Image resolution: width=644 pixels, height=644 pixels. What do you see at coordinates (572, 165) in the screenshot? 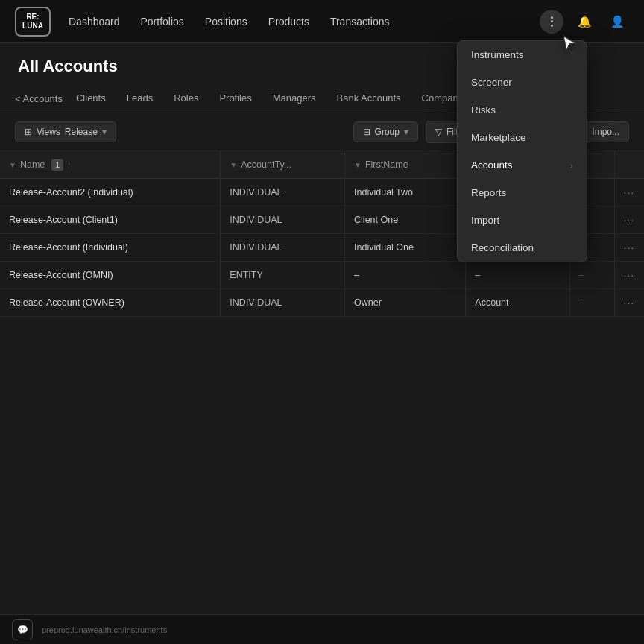
I see `chevron-right-icon: ›` at bounding box center [572, 165].